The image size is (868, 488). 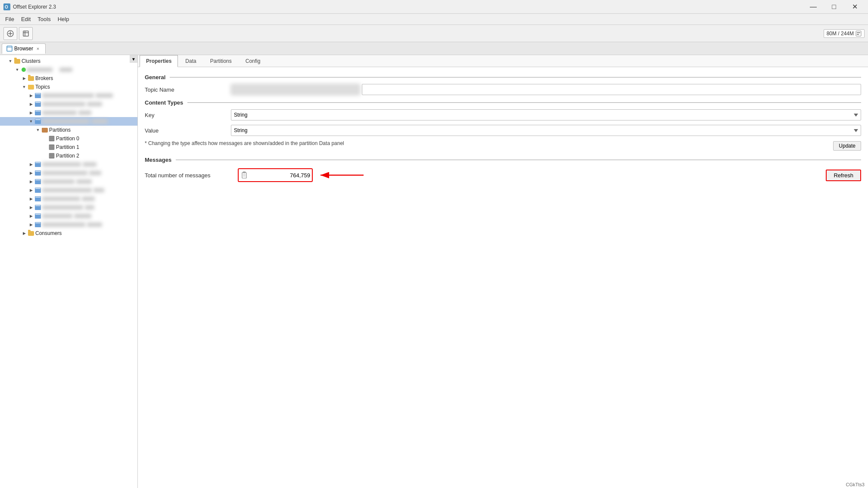 What do you see at coordinates (69, 164) in the screenshot?
I see `tree-item-topic-4: ▶` at bounding box center [69, 164].